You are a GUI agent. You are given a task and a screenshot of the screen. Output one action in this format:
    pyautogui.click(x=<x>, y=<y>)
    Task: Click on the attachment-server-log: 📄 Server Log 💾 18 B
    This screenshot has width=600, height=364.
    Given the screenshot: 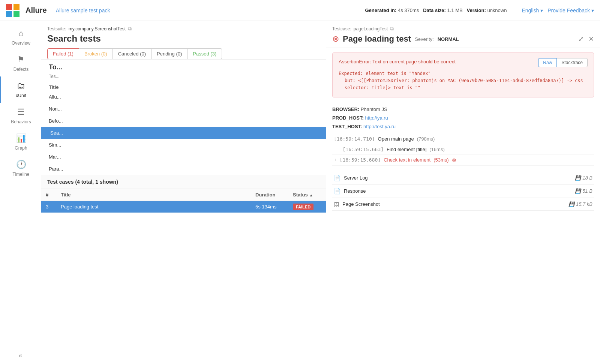 What is the action you would take?
    pyautogui.click(x=463, y=178)
    